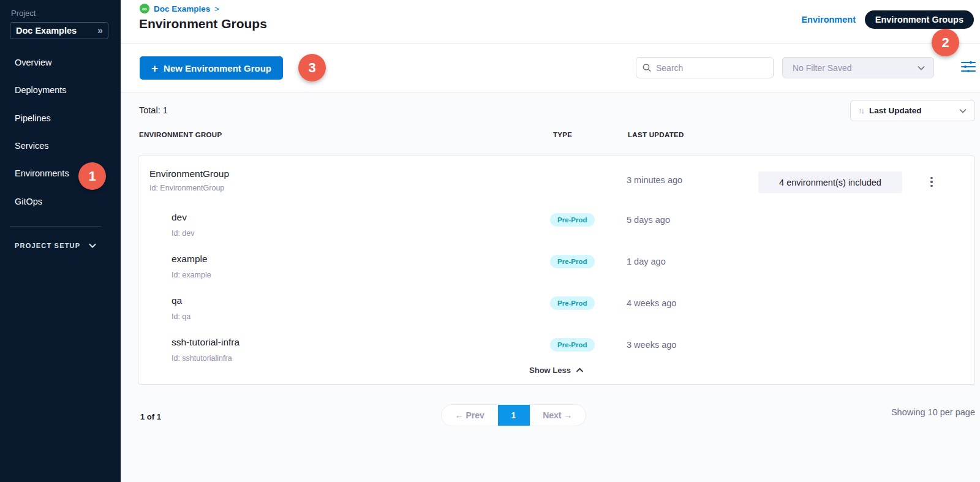 Image resolution: width=980 pixels, height=482 pixels. Describe the element at coordinates (656, 135) in the screenshot. I see `column-header-last-updated: LAST UPDATED` at that location.